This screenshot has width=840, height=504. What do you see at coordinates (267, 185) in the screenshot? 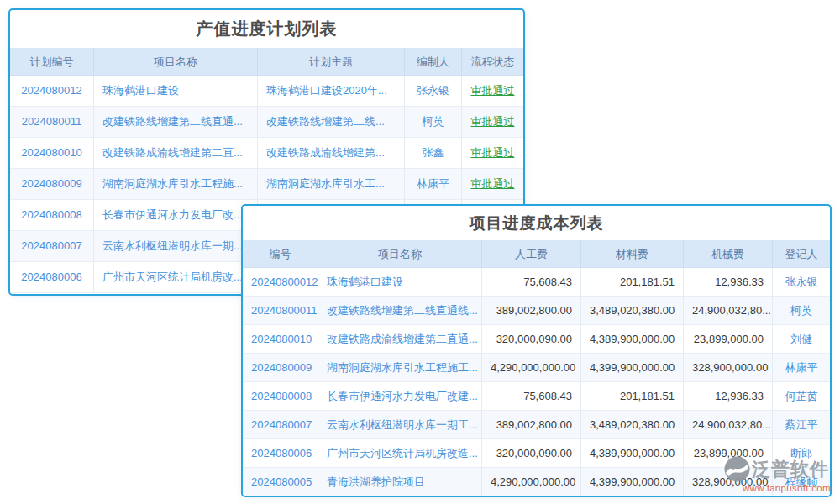
I see `table-row: 2024080009湖南洞庭湖水库引水工程施...湖南洞庭湖水库引水工...林康…` at bounding box center [267, 185].